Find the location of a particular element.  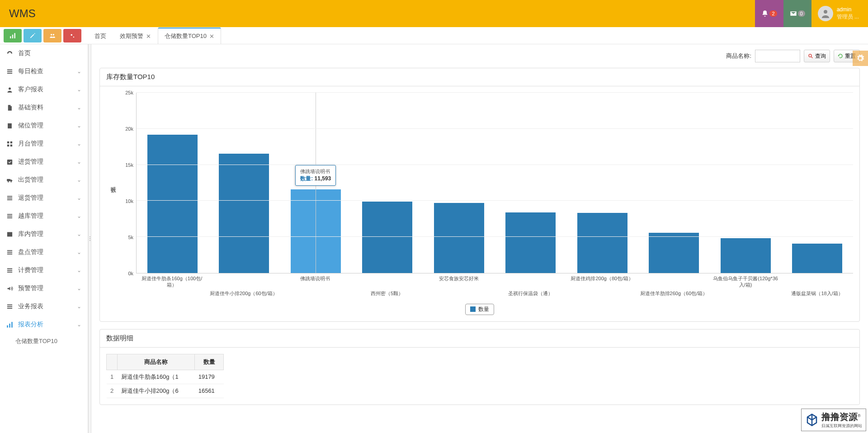

tab-bar: 首页效期预警✕仓储数量TOP10✕ is located at coordinates (155, 35).